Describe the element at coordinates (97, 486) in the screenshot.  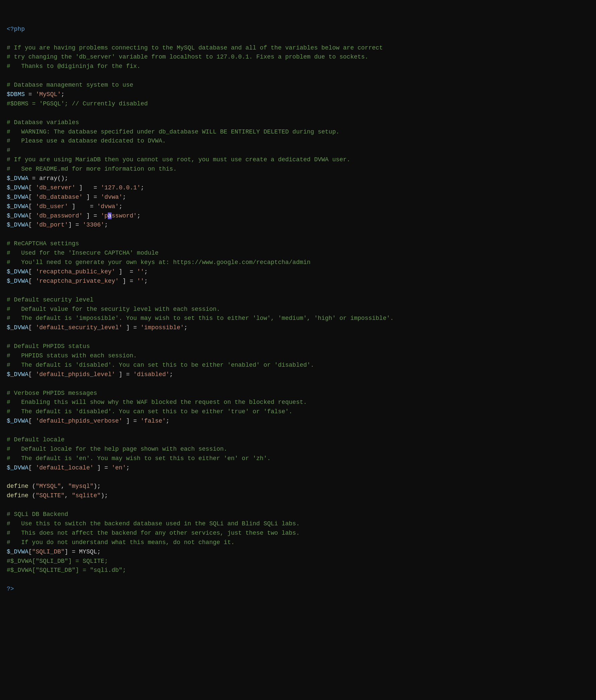
I see `plain-token: );` at that location.